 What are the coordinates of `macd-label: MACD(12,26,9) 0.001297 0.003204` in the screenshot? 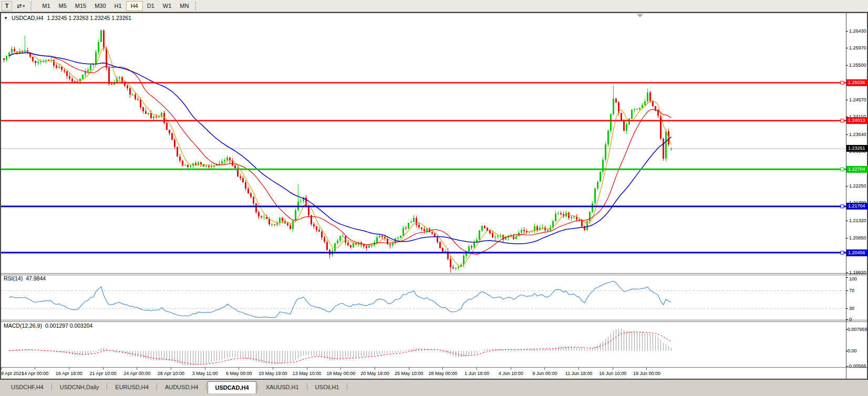 It's located at (48, 326).